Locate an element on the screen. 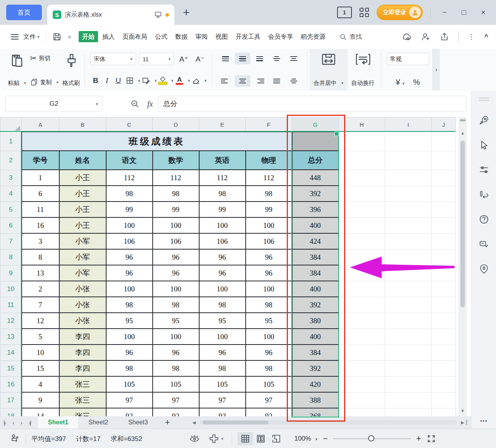 Image resolution: width=496 pixels, height=448 pixels. zoom-out-button: − is located at coordinates (326, 439).